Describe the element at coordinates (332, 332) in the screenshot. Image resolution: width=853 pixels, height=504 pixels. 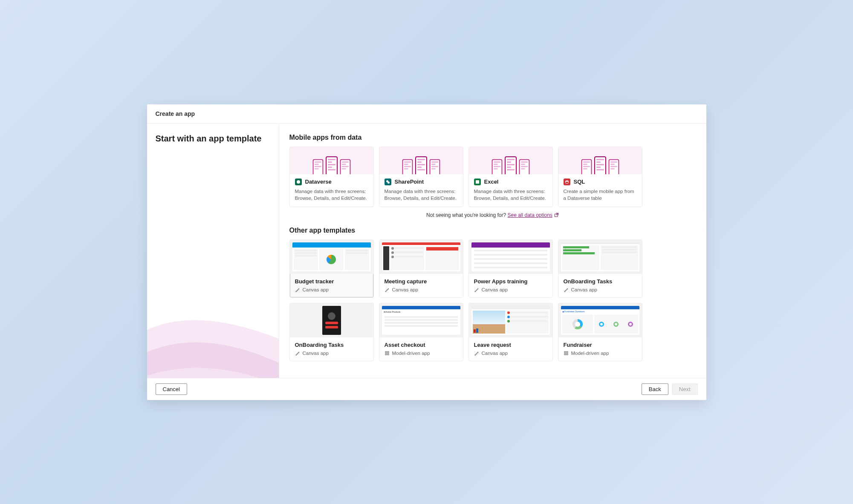
I see `template-card-onboarding-tasks-mobile: OnBoarding Tasks Canvas app` at that location.